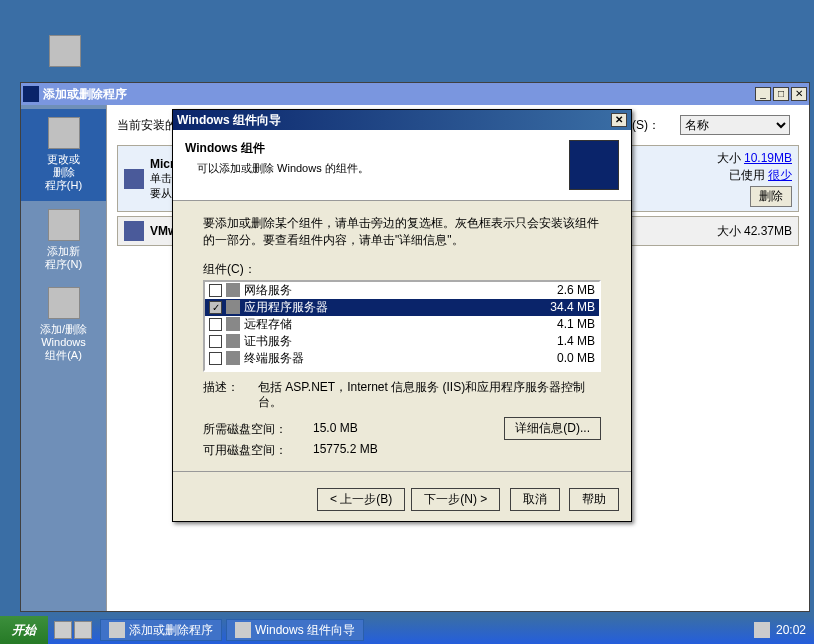 The height and width of the screenshot is (644, 814). What do you see at coordinates (83, 630) in the screenshot?
I see `quicklaunch-desktop-icon` at bounding box center [83, 630].